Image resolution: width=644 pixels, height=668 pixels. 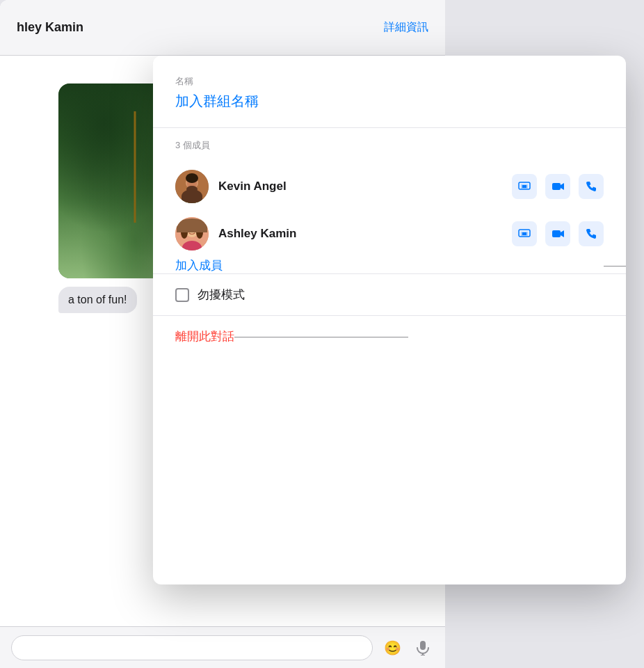 What do you see at coordinates (615, 266) in the screenshot?
I see `add-member-callout-line` at bounding box center [615, 266].